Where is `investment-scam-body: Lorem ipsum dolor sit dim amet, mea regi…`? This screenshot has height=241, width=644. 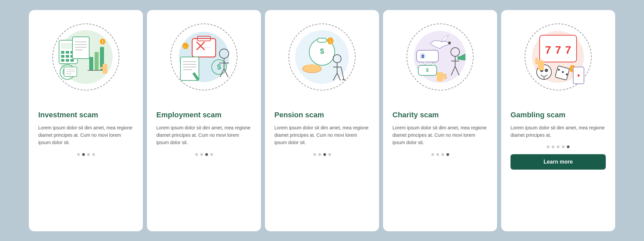
investment-scam-body: Lorem ipsum dolor sit dim amet, mea regi… is located at coordinates (86, 135).